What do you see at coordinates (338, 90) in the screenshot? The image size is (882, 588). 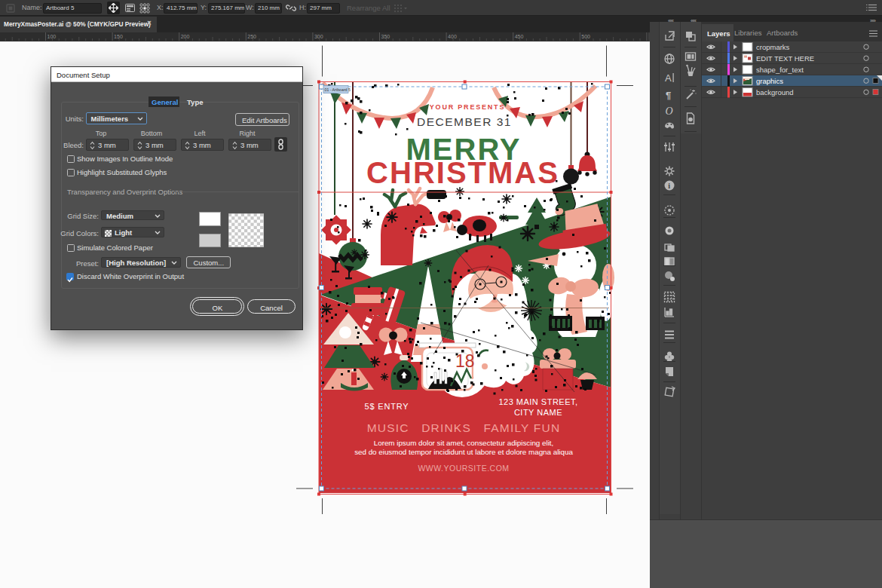 I see `svg-text: 01 - Artboard 5` at bounding box center [338, 90].